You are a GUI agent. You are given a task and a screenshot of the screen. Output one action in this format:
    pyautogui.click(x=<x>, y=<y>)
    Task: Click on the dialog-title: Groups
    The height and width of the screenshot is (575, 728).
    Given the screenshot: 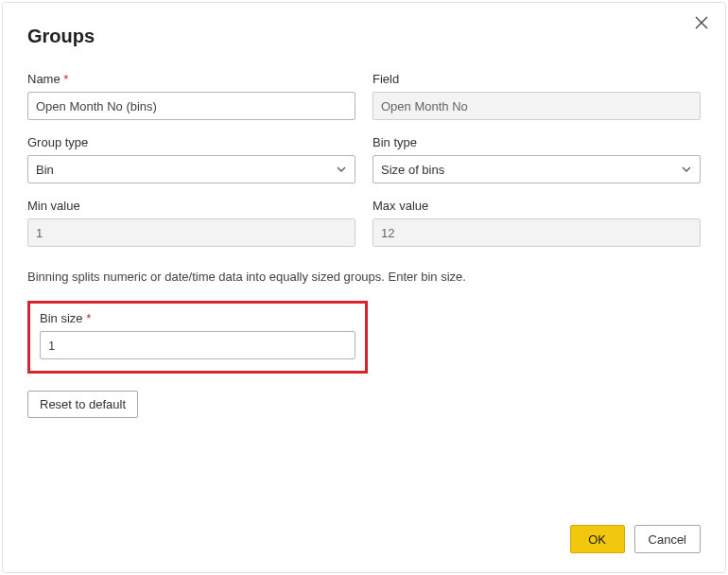 What is the action you would take?
    pyautogui.click(x=364, y=36)
    